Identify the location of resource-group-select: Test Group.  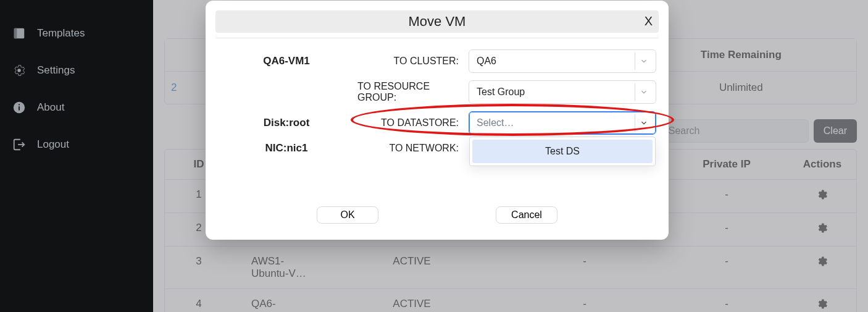
(562, 92).